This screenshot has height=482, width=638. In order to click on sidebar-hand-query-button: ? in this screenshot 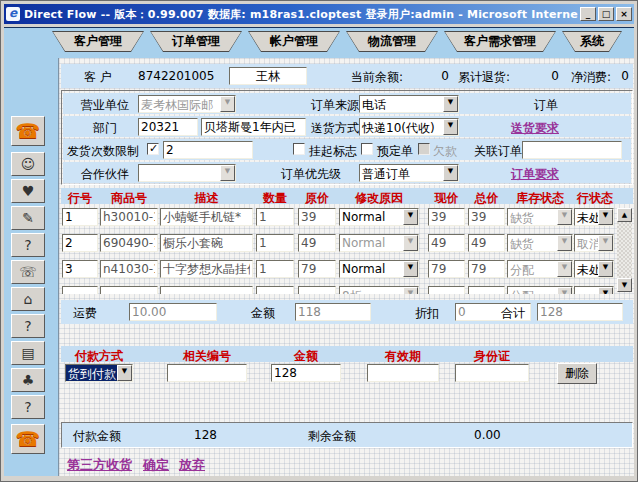, I will do `click(28, 326)`.